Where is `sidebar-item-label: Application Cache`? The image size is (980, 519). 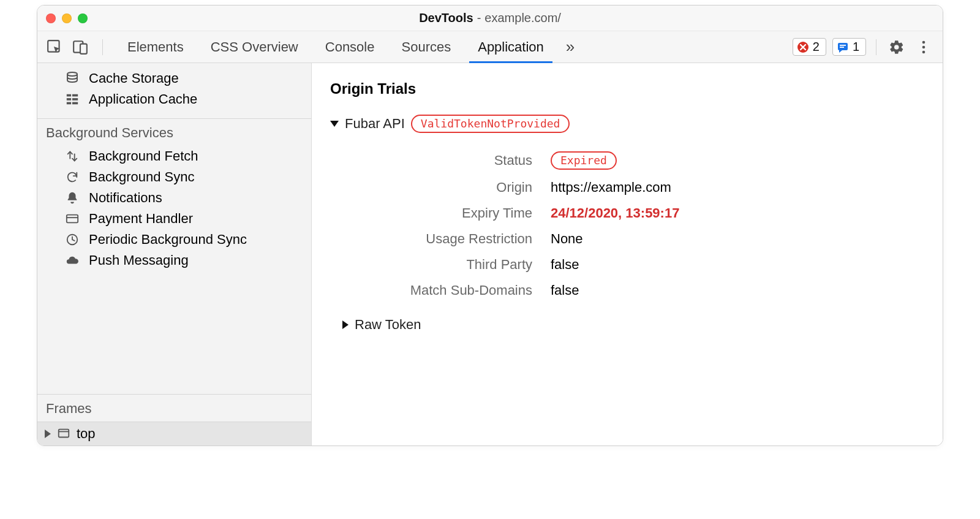
sidebar-item-label: Application Cache is located at coordinates (143, 99).